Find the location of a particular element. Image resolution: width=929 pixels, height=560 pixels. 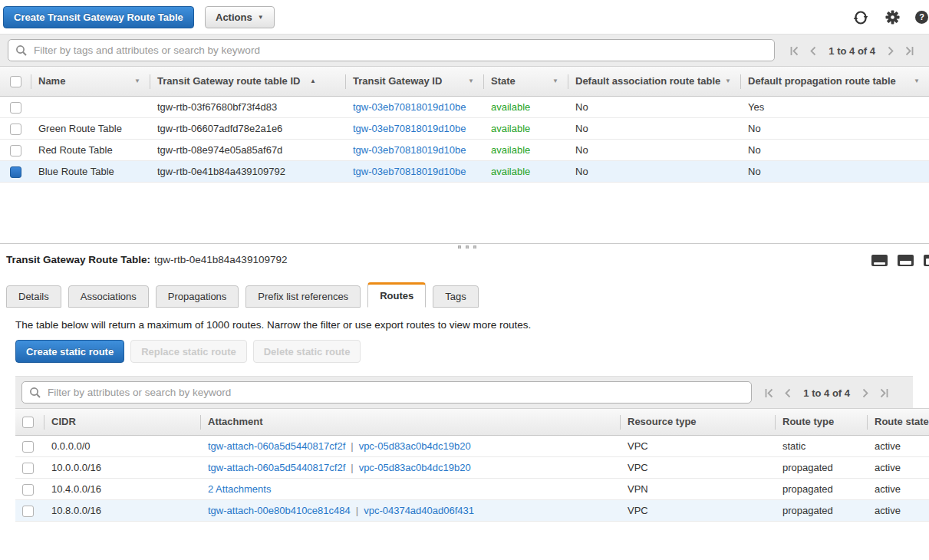

route-tables-header-row: Name ▼ Transit Gateway route table ID ▲ … is located at coordinates (465, 81).